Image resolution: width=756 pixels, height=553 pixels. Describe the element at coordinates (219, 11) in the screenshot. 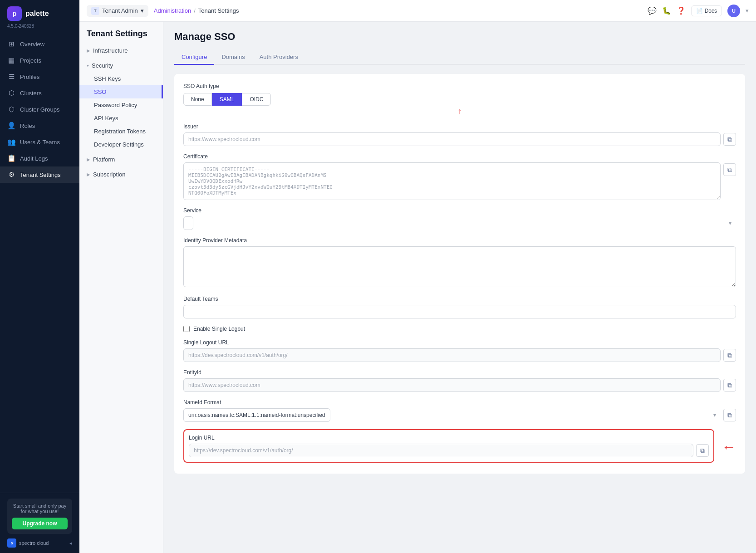

I see `breadcrumb-current: Tenant Settings` at that location.